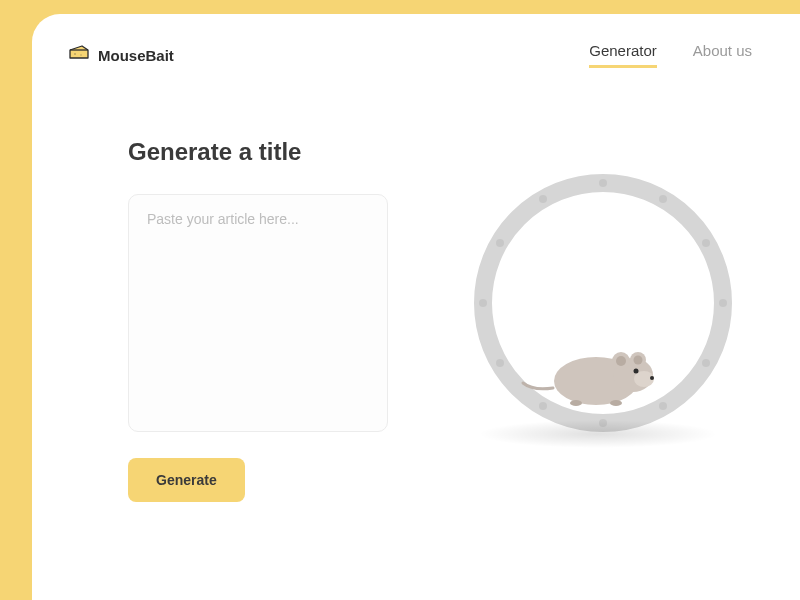 The width and height of the screenshot is (800, 600). I want to click on nav: Generator About us, so click(670, 55).